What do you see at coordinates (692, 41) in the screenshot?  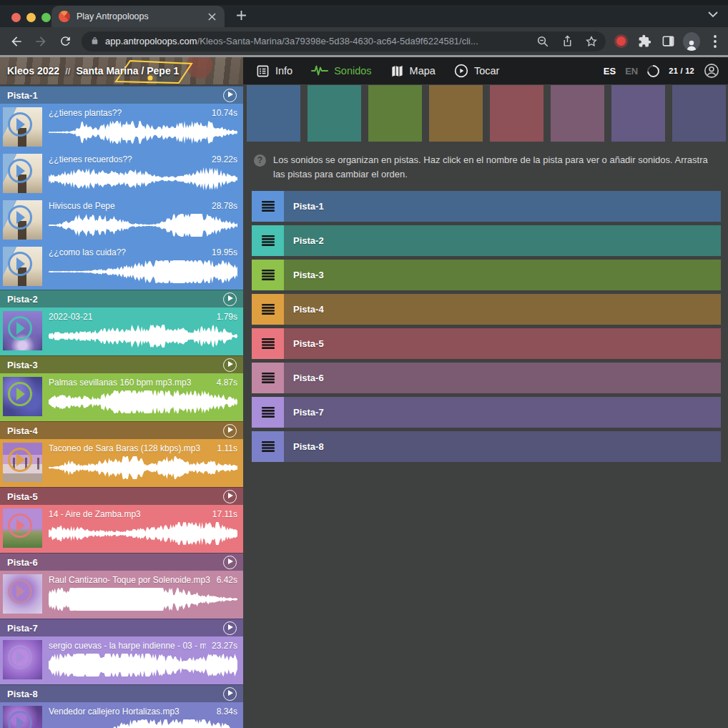 I see `profile-avatar` at bounding box center [692, 41].